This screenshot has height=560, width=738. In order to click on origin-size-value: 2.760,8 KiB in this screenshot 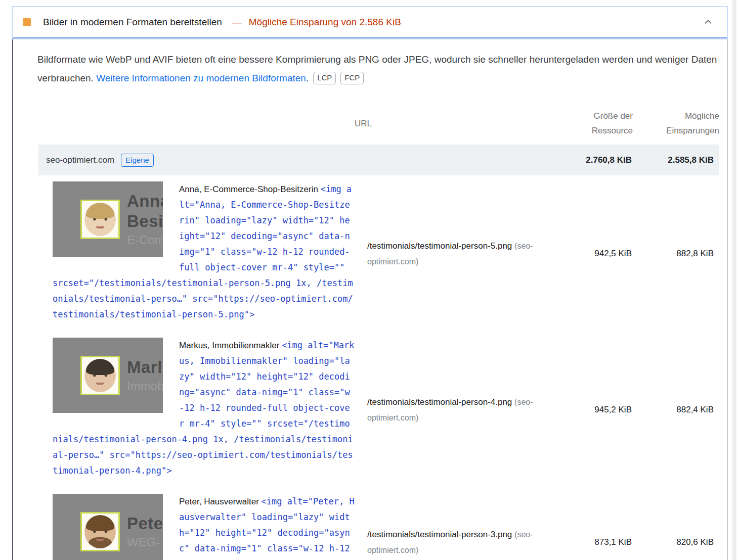, I will do `click(592, 161)`.